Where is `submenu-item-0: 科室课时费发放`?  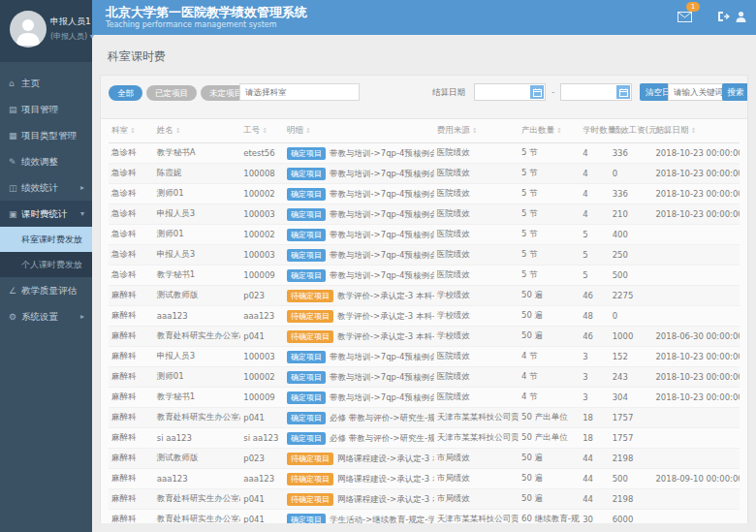
submenu-item-0: 科室课时费发放 is located at coordinates (47, 239).